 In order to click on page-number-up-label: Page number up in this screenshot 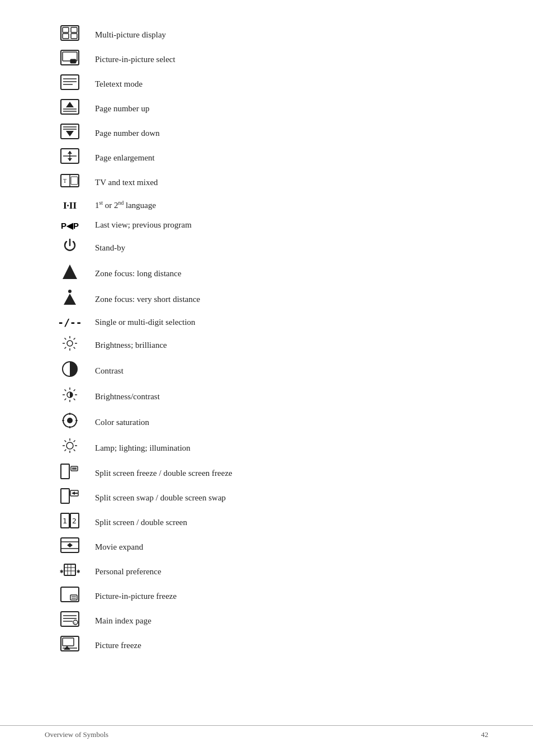, I will do `click(292, 108)`.